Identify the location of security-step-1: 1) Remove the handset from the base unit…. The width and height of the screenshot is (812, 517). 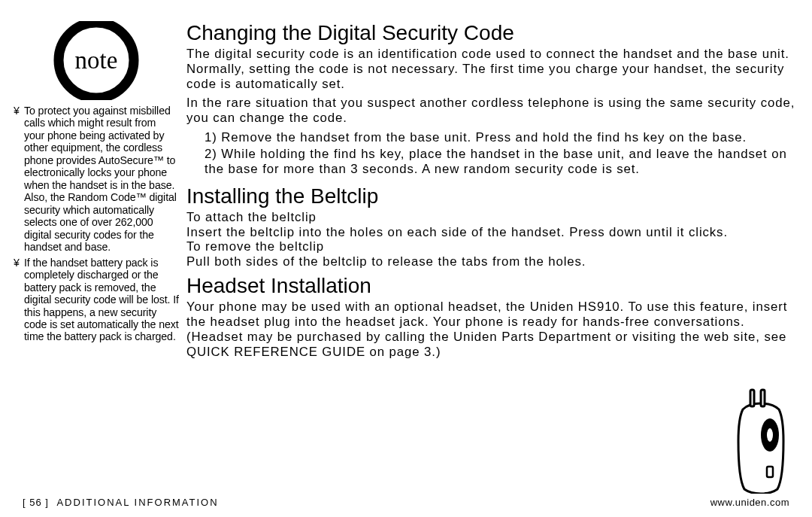
(501, 138).